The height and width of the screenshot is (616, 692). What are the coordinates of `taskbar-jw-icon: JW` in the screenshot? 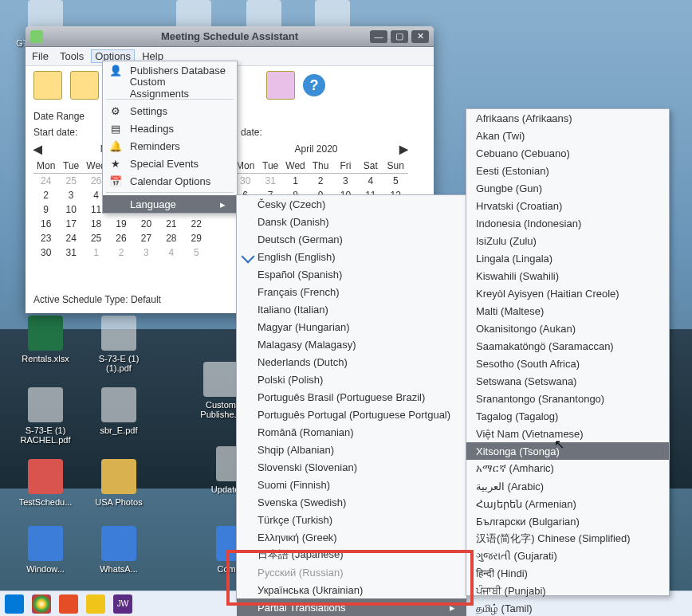 It's located at (123, 604).